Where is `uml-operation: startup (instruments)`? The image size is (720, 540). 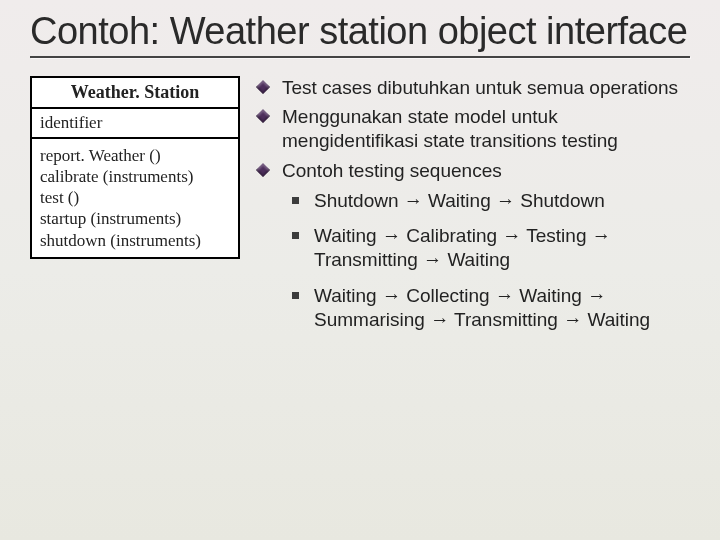
uml-operation: startup (instruments) is located at coordinates (135, 218).